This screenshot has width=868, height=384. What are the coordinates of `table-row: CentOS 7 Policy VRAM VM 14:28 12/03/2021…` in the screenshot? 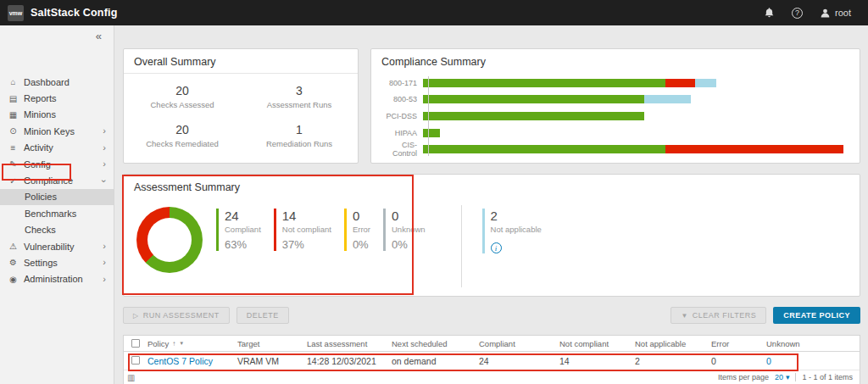 It's located at (492, 361).